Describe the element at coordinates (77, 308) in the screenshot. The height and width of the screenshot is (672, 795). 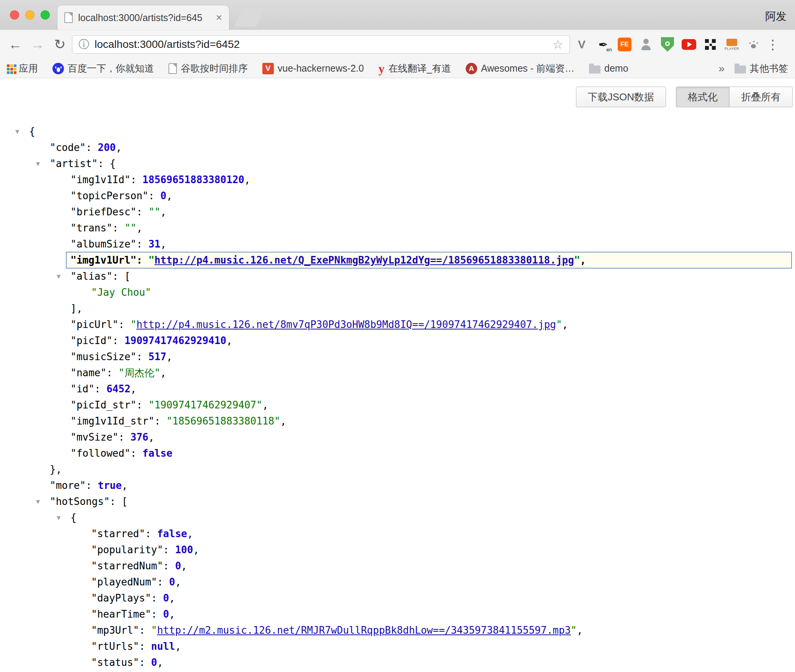
I see `json-token: ],` at that location.